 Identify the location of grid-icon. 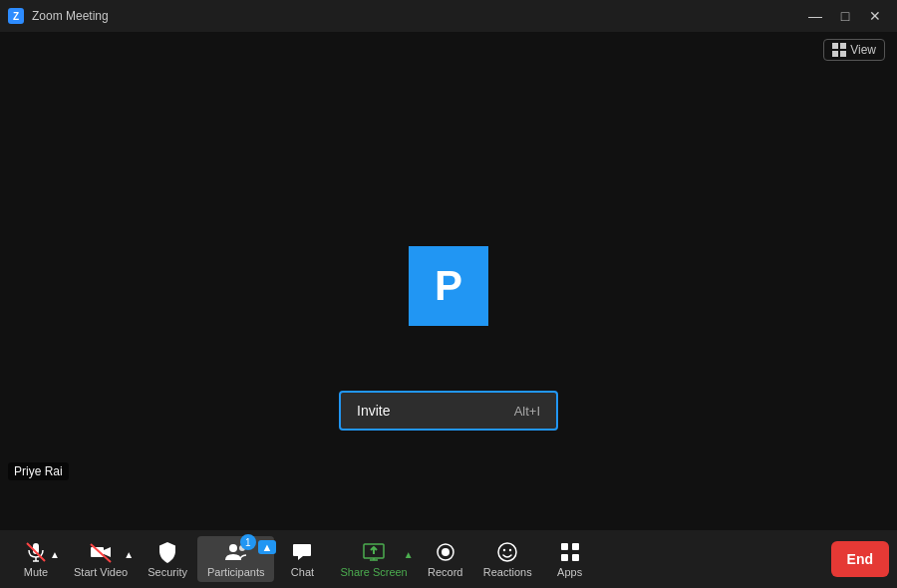
(839, 50).